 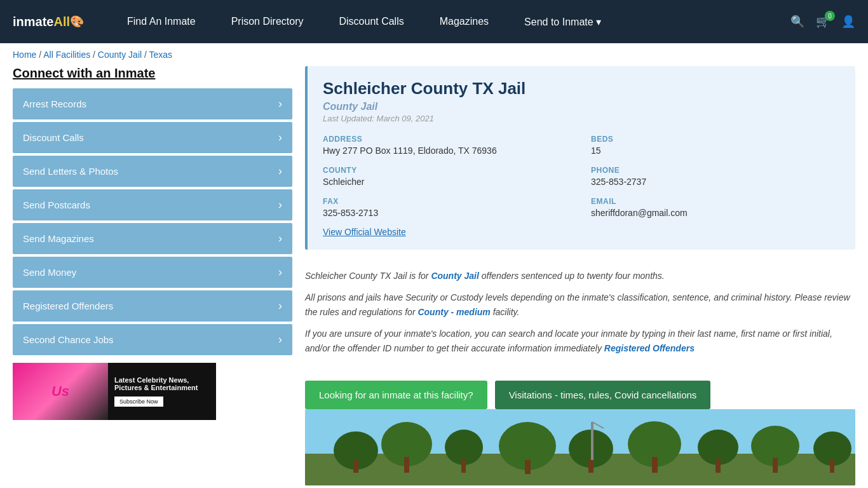 What do you see at coordinates (715, 201) in the screenshot?
I see `email-label: EMAIL` at bounding box center [715, 201].